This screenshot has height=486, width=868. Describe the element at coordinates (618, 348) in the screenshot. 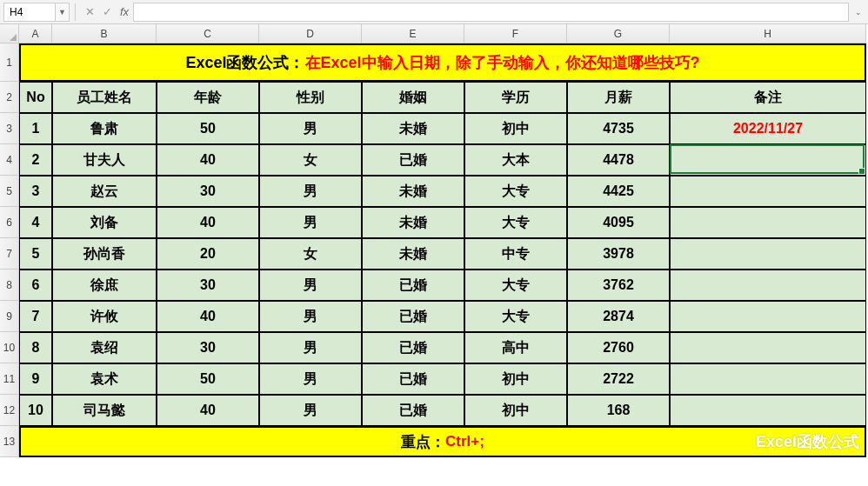

I see `cell-salary: 2760` at that location.